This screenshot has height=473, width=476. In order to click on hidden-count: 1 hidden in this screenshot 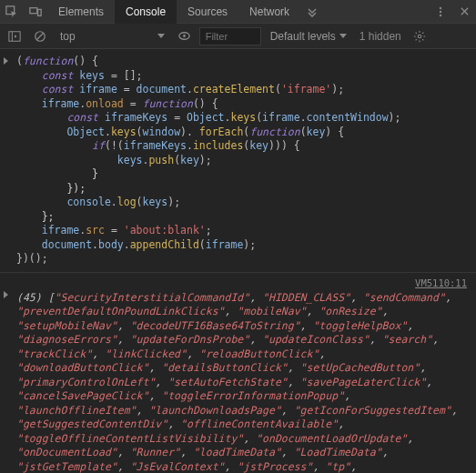, I will do `click(380, 36)`.